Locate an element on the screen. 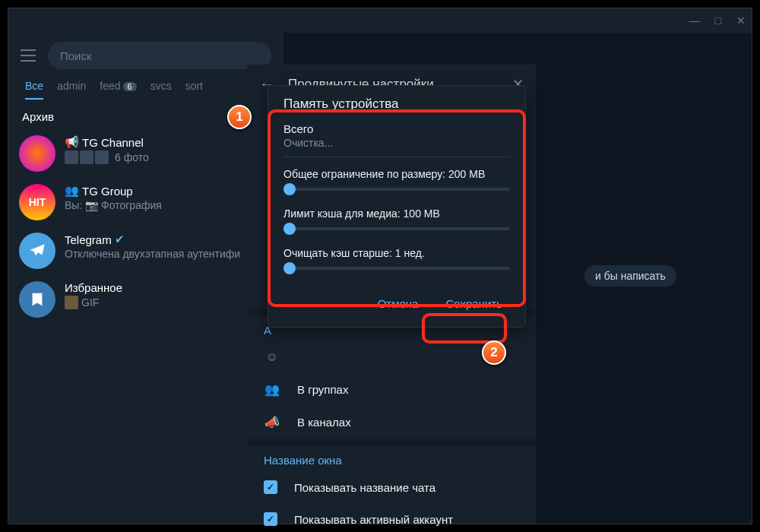 The width and height of the screenshot is (760, 532). folder-tab-all: Все is located at coordinates (34, 90).